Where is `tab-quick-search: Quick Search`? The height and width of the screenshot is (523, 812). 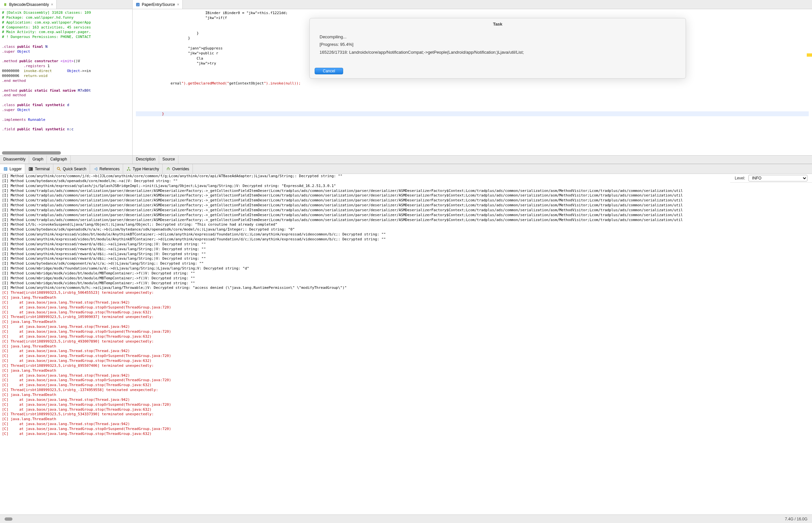 tab-quick-search: Quick Search is located at coordinates (72, 169).